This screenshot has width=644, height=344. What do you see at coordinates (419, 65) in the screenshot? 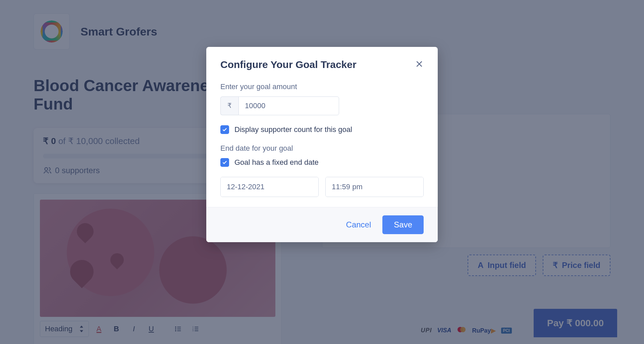
I see `close-button` at bounding box center [419, 65].